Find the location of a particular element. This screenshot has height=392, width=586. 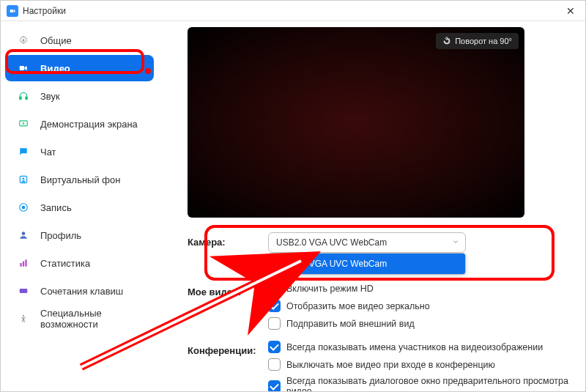

check-off: Выключать мое видео при входе в конферен… is located at coordinates (419, 365).